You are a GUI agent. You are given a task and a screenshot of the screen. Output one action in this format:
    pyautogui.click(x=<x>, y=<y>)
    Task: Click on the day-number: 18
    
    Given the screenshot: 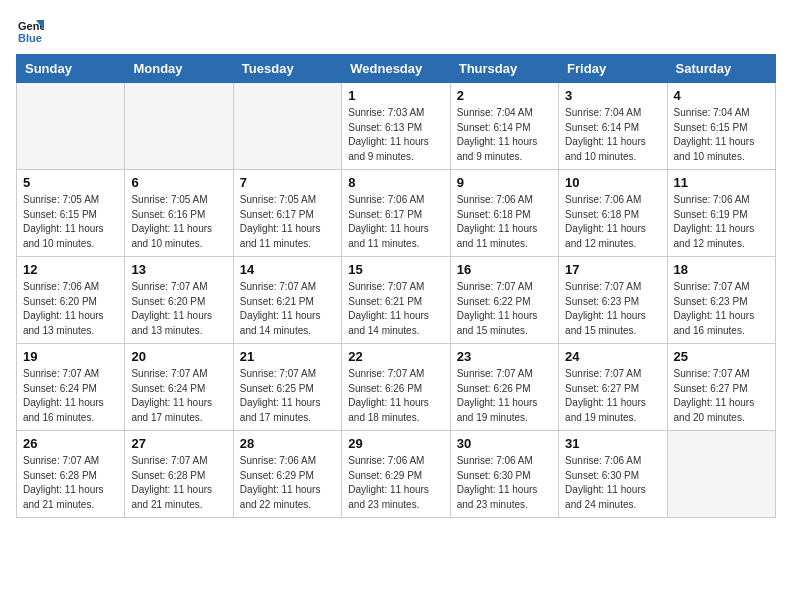 What is the action you would take?
    pyautogui.click(x=722, y=270)
    